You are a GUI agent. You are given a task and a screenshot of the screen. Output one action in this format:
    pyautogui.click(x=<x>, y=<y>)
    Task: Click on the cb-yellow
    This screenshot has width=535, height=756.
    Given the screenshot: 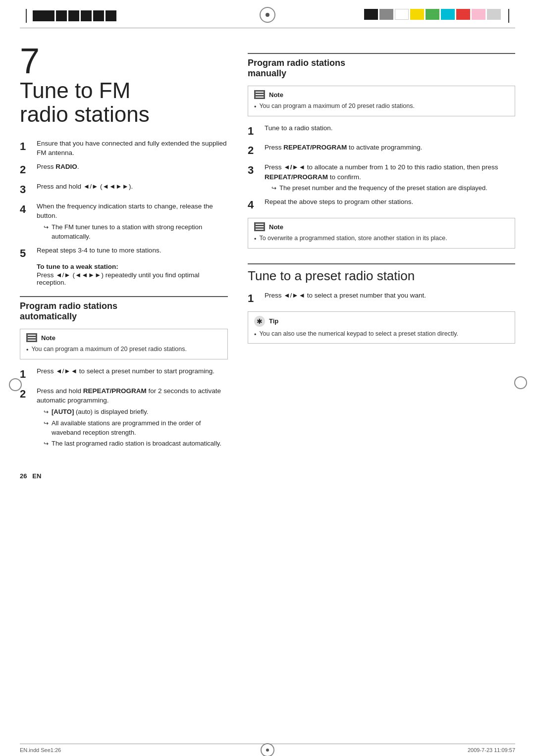 What is the action you would take?
    pyautogui.click(x=417, y=14)
    